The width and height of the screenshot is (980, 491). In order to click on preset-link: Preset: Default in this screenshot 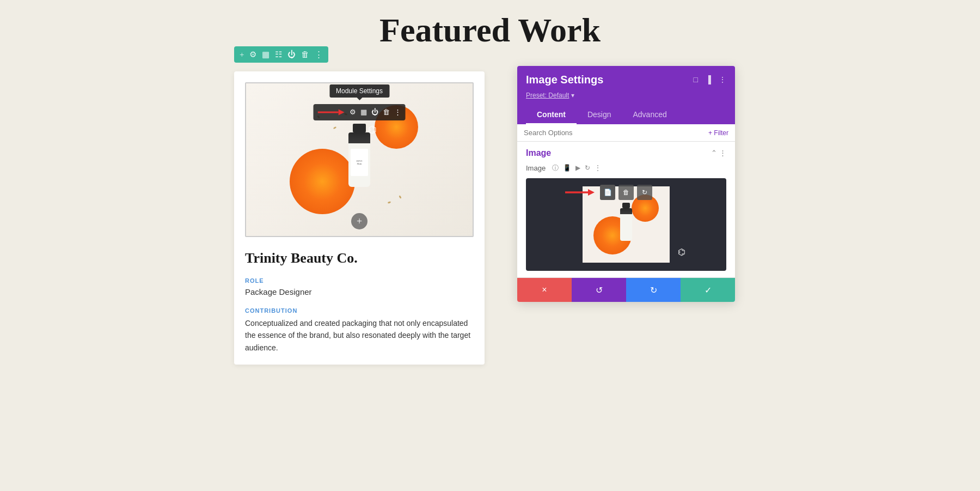, I will do `click(548, 95)`.